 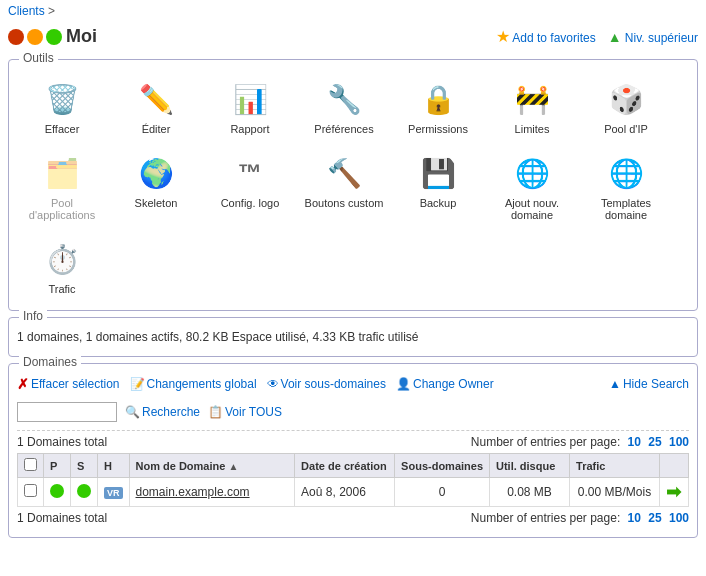 I want to click on voir-tous-link: 📋 Voir TOUS, so click(x=245, y=412).